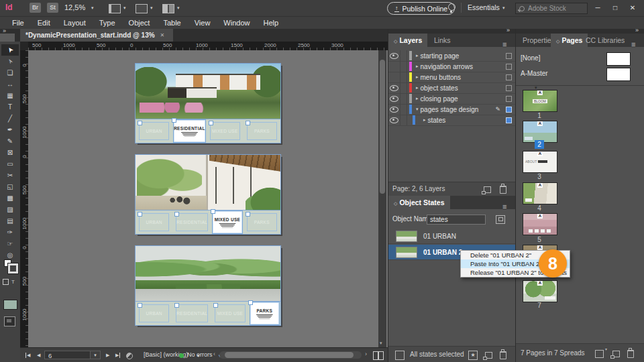 This screenshot has width=644, height=362. What do you see at coordinates (75, 7) in the screenshot?
I see `zoom-level-value: 12,5%` at bounding box center [75, 7].